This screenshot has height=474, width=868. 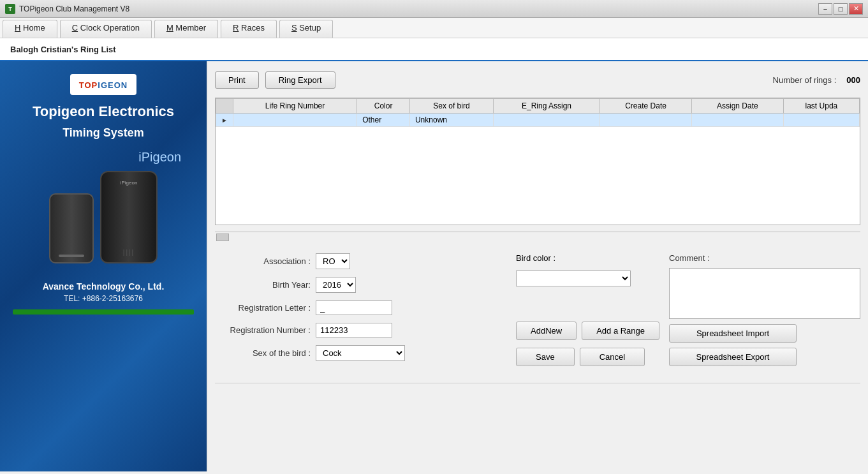 What do you see at coordinates (263, 307) in the screenshot?
I see `reg-letter-label: Registration Letter :` at bounding box center [263, 307].